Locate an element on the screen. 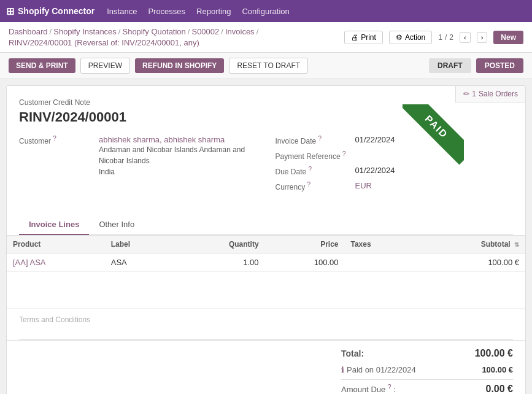 The height and width of the screenshot is (394, 532). table-row: [AA] ASA ASA 1.00 100.00 100.00 € is located at coordinates (266, 263).